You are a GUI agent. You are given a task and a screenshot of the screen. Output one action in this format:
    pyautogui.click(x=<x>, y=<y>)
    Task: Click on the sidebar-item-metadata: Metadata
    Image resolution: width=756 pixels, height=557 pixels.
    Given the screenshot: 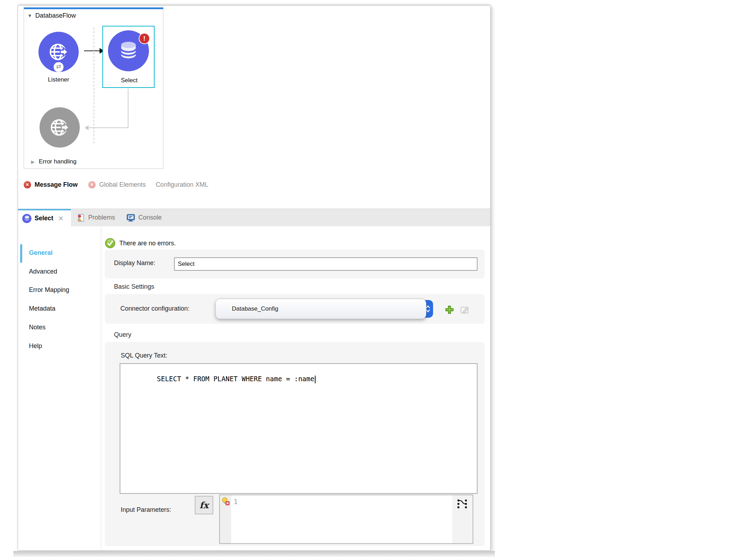 What is the action you would take?
    pyautogui.click(x=42, y=309)
    